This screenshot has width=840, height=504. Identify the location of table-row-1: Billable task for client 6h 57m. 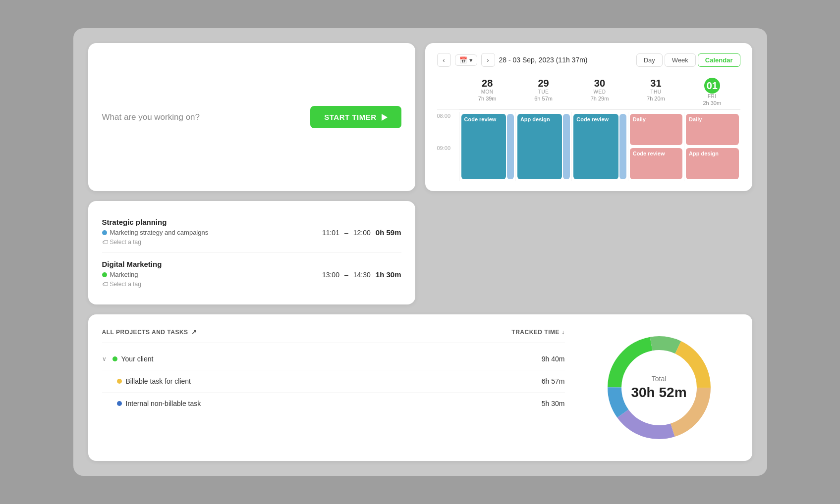
(334, 381).